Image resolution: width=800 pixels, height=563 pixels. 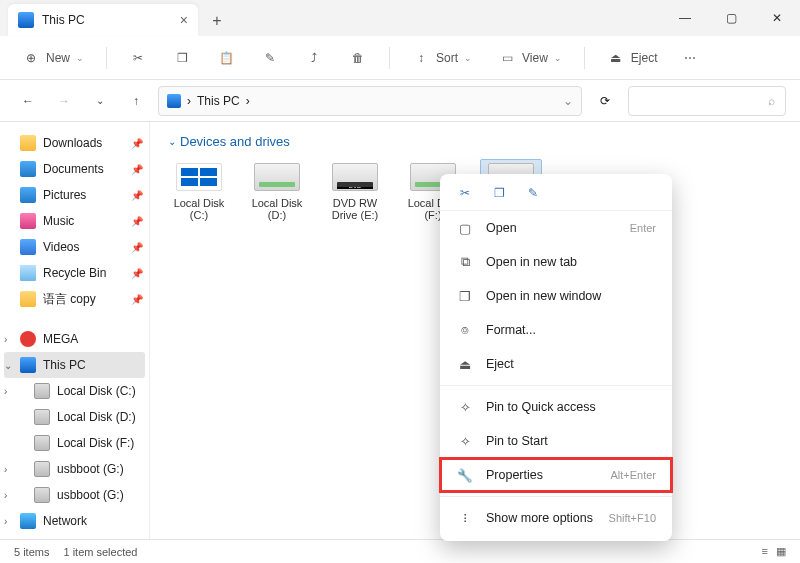 I want to click on eject-button: ⏏ Eject, so click(x=632, y=58).